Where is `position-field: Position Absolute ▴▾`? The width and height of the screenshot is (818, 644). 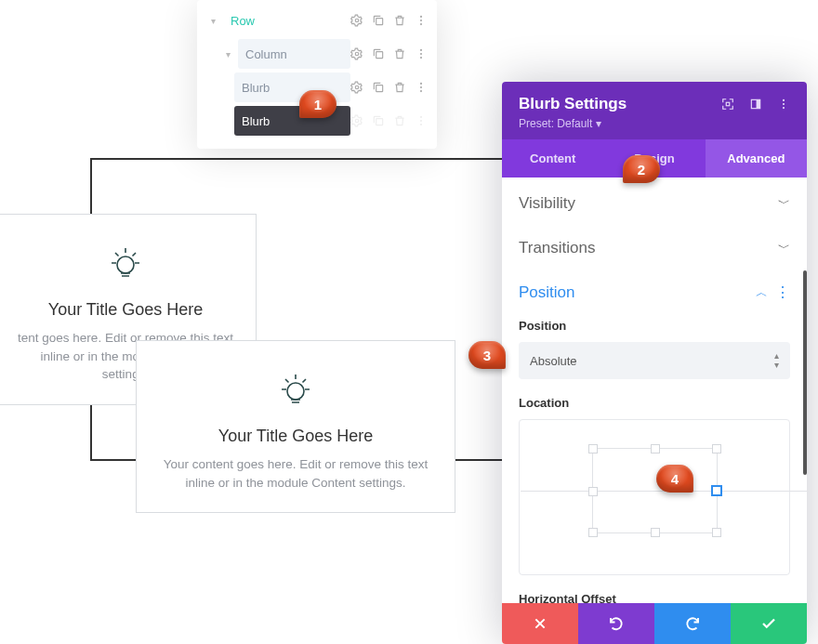 position-field: Position Absolute ▴▾ is located at coordinates (654, 353).